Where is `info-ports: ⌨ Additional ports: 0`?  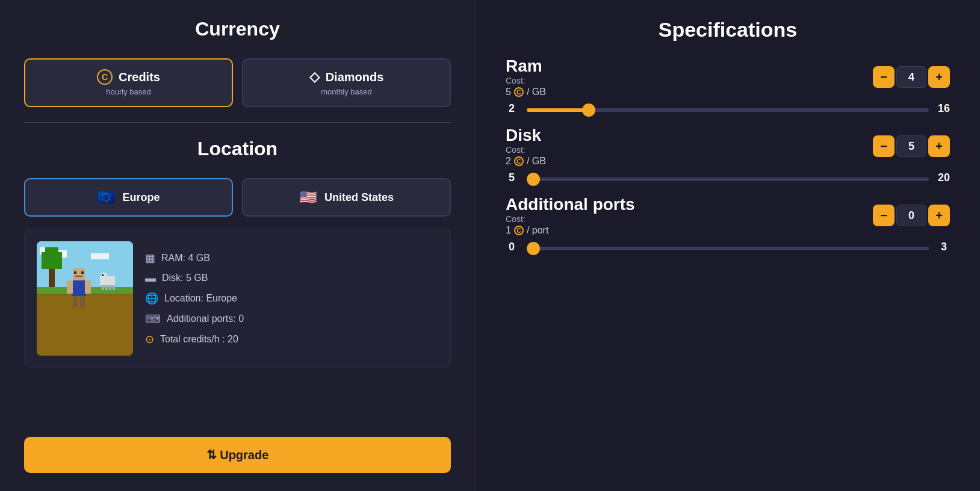
info-ports: ⌨ Additional ports: 0 is located at coordinates (194, 319).